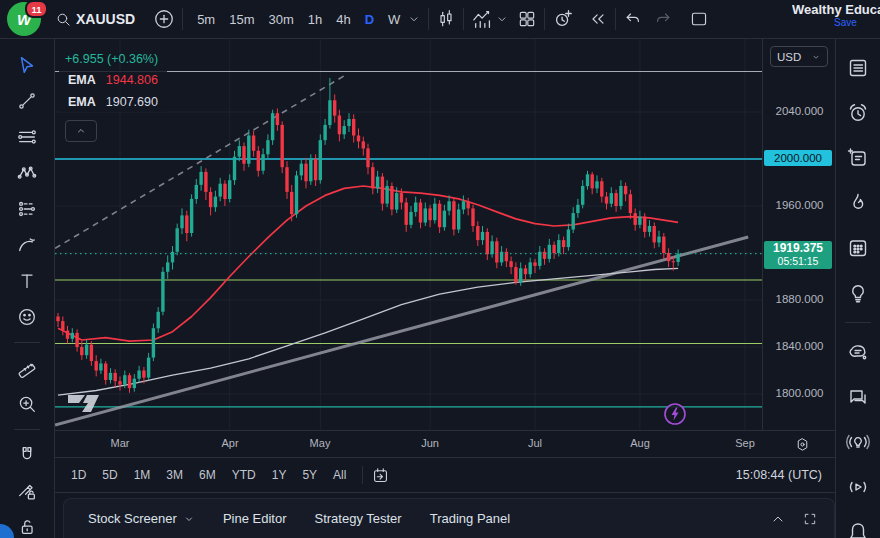  Describe the element at coordinates (298, 19) in the screenshot. I see `timeframe-group: 5m15m30m1h4hDW` at that location.